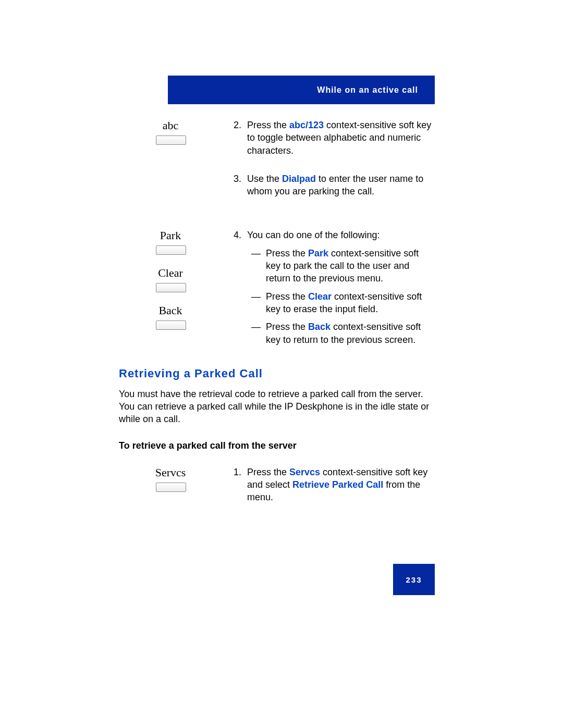 The height and width of the screenshot is (728, 563). Describe the element at coordinates (171, 325) in the screenshot. I see `softkey-back-button` at that location.